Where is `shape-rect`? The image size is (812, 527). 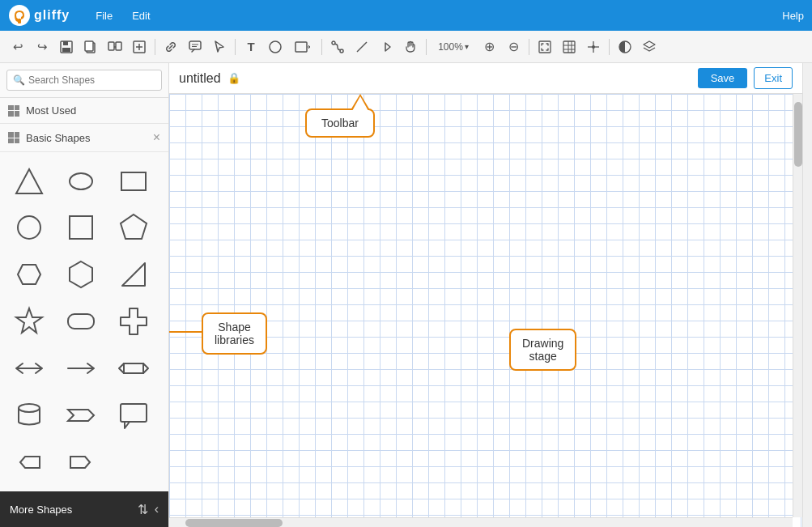 shape-rect is located at coordinates (133, 181).